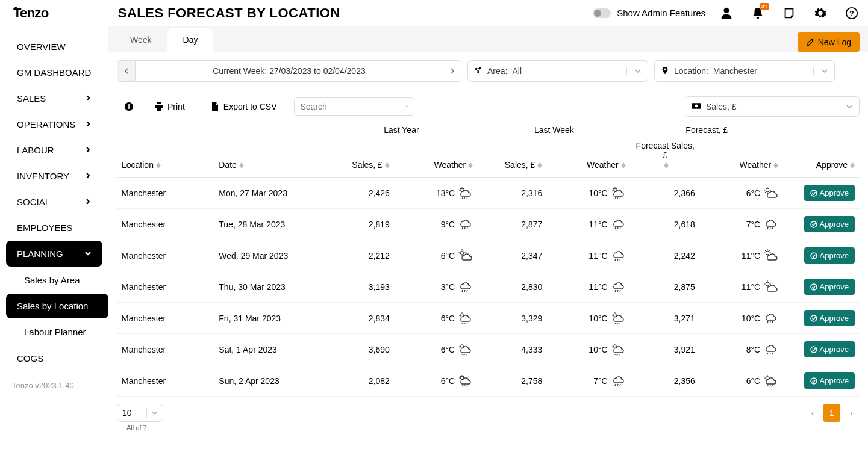  I want to click on col-ly-weather: Weather, so click(436, 156).